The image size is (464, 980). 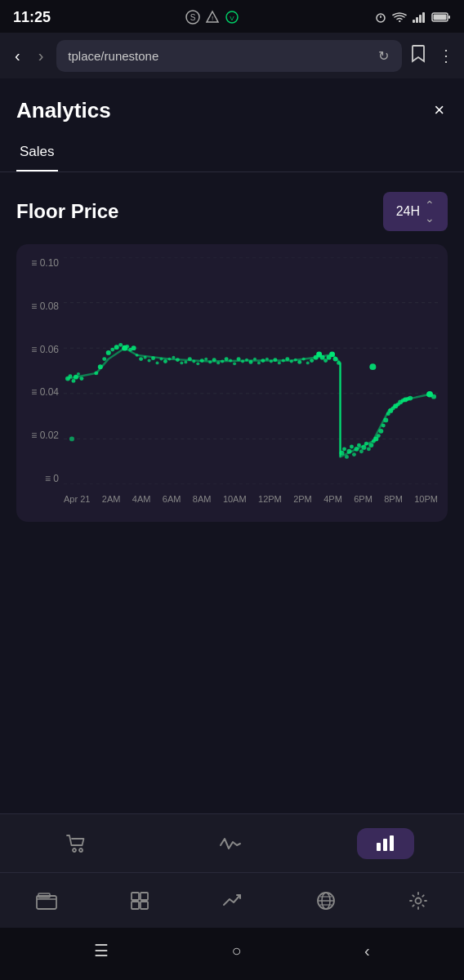 I want to click on bottom-nav-top, so click(x=232, y=843).